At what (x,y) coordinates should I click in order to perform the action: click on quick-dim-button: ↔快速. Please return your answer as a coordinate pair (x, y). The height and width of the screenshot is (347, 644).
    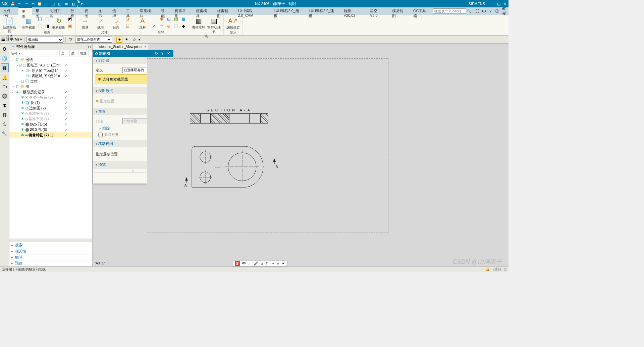
    Looking at the image, I should click on (85, 23).